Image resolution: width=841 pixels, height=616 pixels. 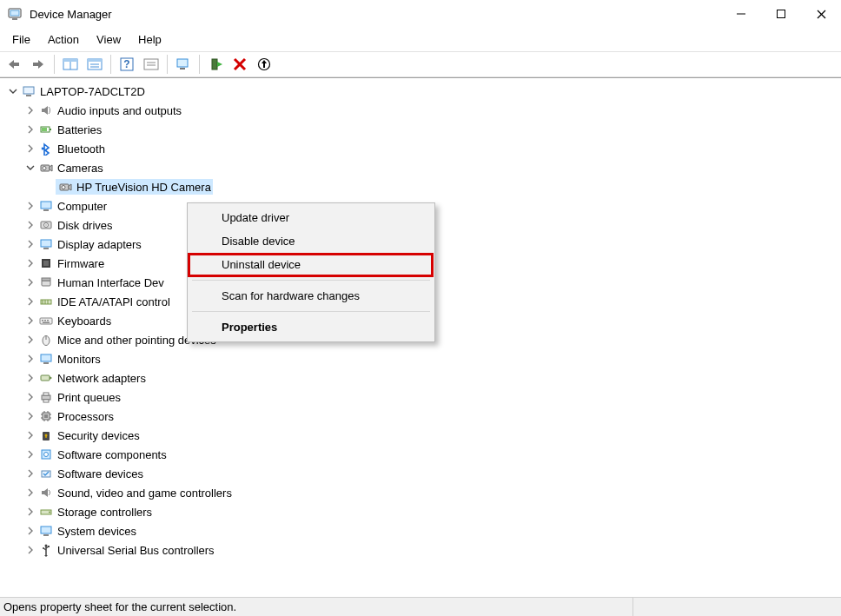 What do you see at coordinates (82, 149) in the screenshot?
I see `category-label: Bluetooth` at bounding box center [82, 149].